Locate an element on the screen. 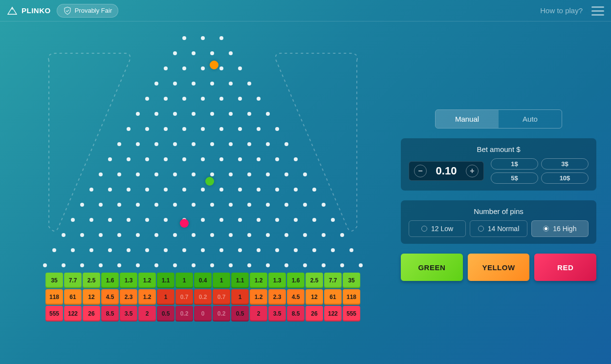 Image resolution: width=611 pixels, height=364 pixels. pins-option-12: 12 Low is located at coordinates (437, 229).